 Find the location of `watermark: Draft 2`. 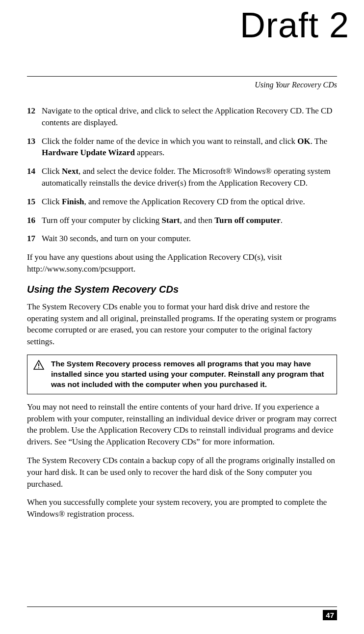

watermark: Draft 2 is located at coordinates (294, 25).